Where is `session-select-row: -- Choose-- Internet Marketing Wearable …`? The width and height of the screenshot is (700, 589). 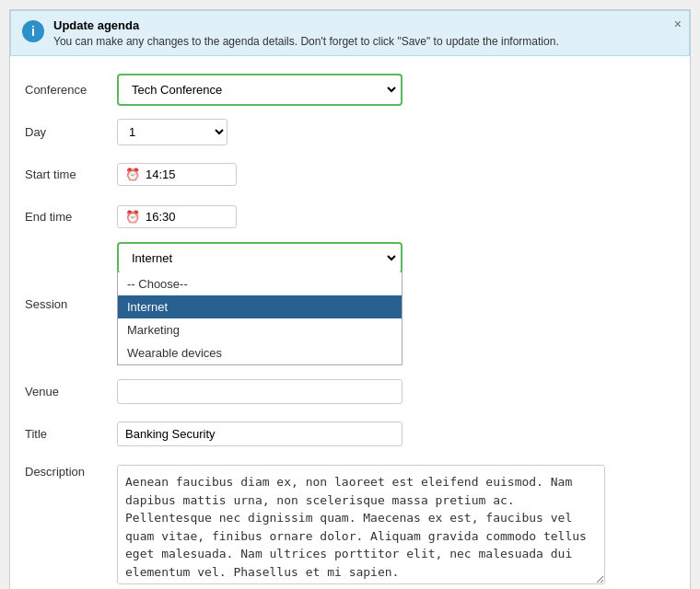 session-select-row: -- Choose-- Internet Marketing Wearable … is located at coordinates (260, 258).